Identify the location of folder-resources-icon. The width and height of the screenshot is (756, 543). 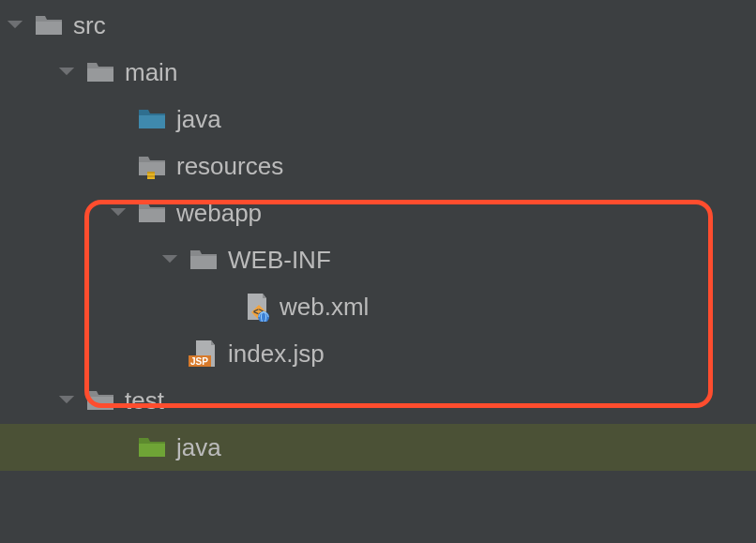
(152, 166).